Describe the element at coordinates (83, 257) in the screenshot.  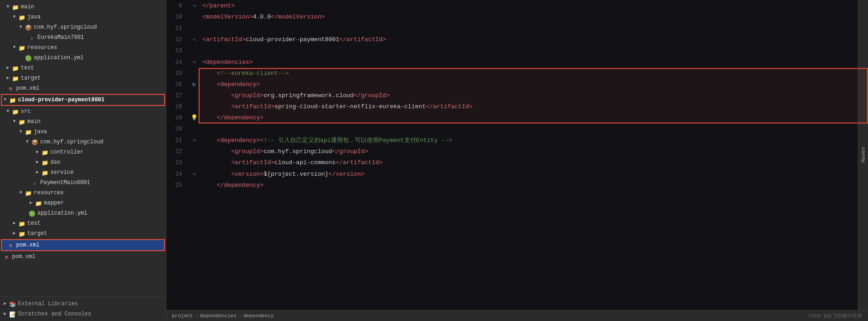
I see `sidebar-item-pomxml3: m pom.xml` at that location.